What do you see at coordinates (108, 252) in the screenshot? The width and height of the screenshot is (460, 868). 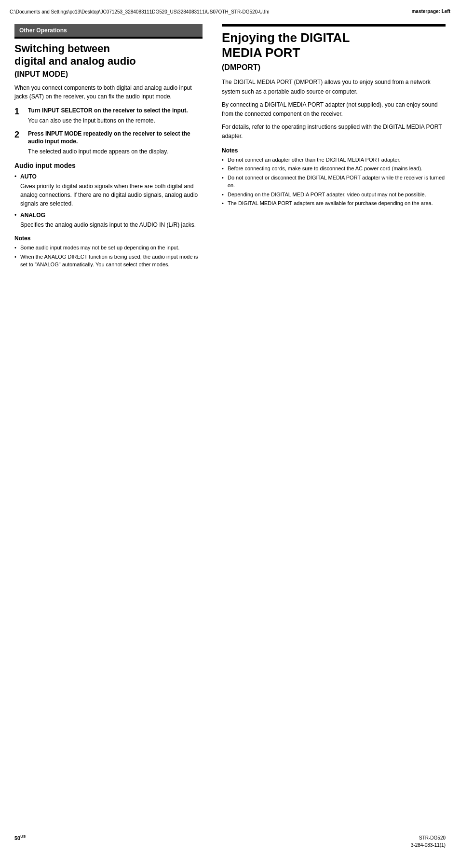 I see `left-notes: Notes Some audio input modes may not be …` at bounding box center [108, 252].